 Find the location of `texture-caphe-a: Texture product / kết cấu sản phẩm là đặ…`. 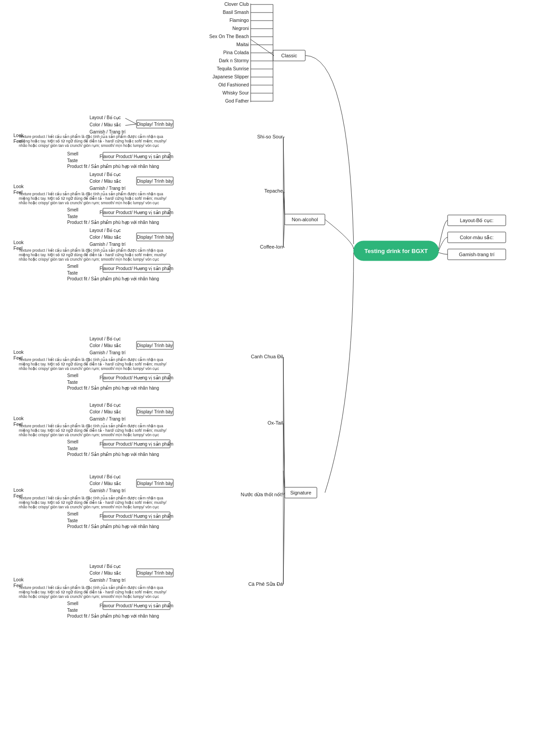

texture-caphe-a: Texture product / kết cấu sản phẩm là đặ… is located at coordinates (91, 588).